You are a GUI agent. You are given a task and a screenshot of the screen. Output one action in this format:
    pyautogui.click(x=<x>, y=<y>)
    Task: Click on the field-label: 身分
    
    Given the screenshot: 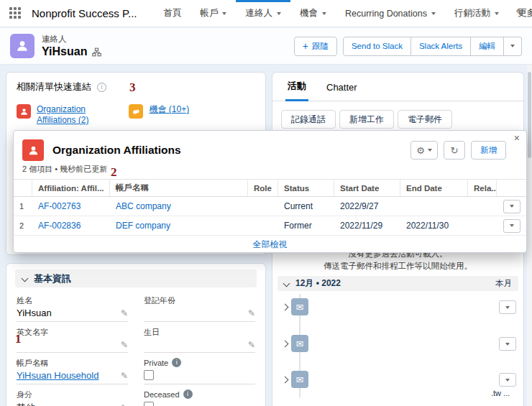 What is the action you would take?
    pyautogui.click(x=72, y=395)
    